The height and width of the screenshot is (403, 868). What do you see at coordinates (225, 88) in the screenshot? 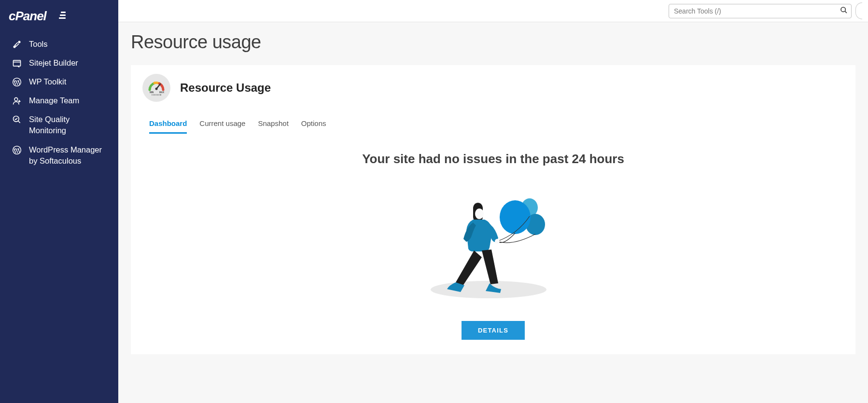
I see `panel-title: Resource Usage` at bounding box center [225, 88].